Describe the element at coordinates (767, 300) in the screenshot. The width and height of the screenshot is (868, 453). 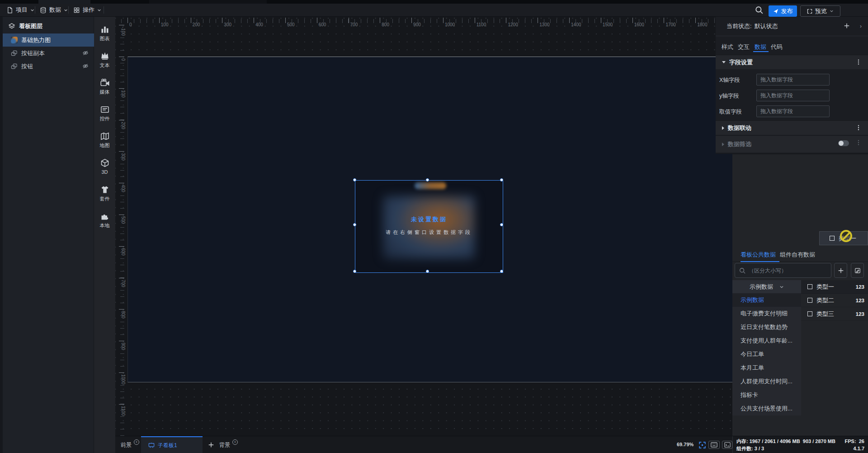
I see `dataset-item-sample: 示例数据` at that location.